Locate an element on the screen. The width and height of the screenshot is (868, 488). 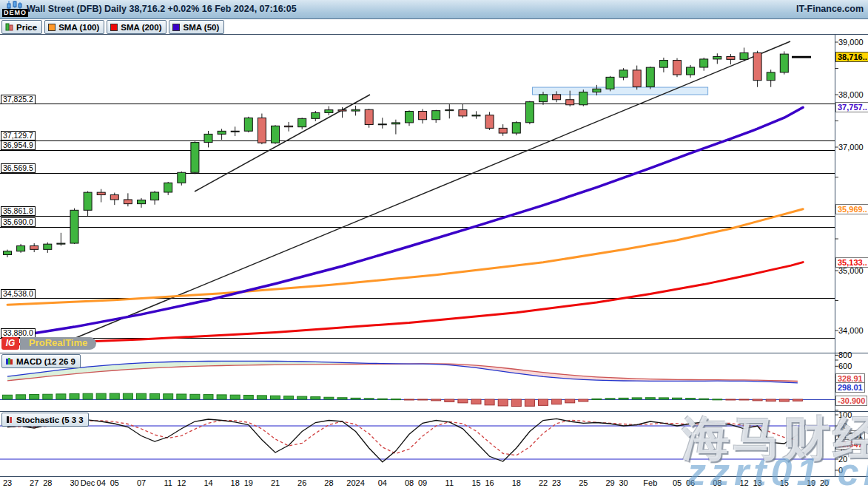
macd-label-chip: MACD (12 26 9 is located at coordinates (41, 361).